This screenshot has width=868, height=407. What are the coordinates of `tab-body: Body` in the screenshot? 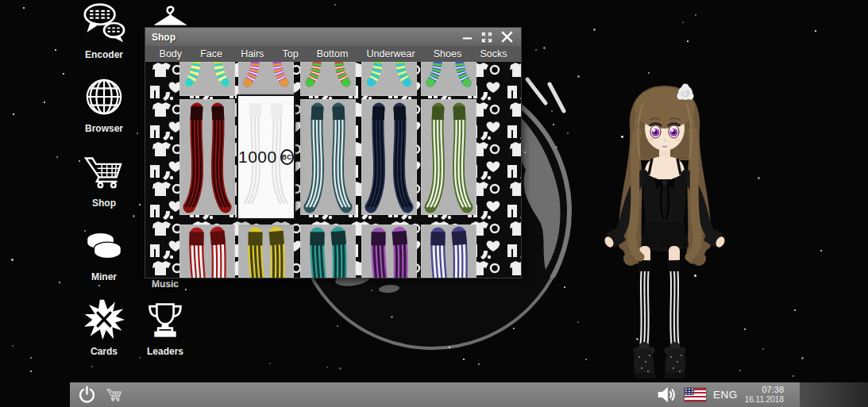 It's located at (172, 54).